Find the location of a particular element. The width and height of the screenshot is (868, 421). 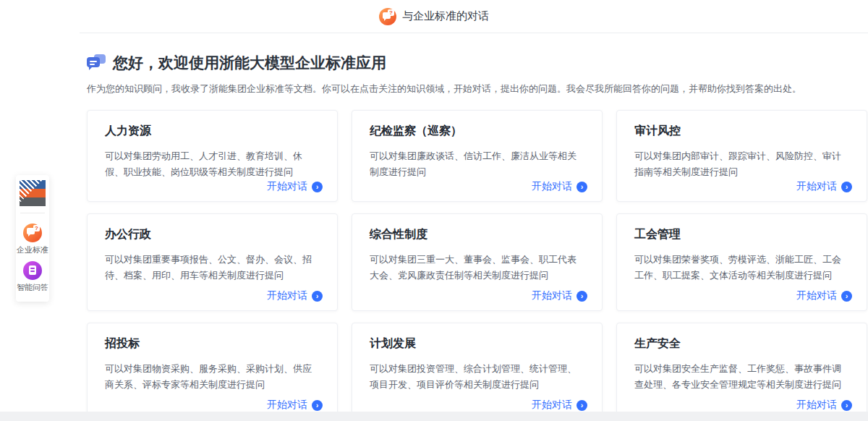

card-description: 可以对集团荣誉奖项、劳模评选、浙能工匠、工会工作、职工提案、文体活动等相关制度进… is located at coordinates (742, 268).